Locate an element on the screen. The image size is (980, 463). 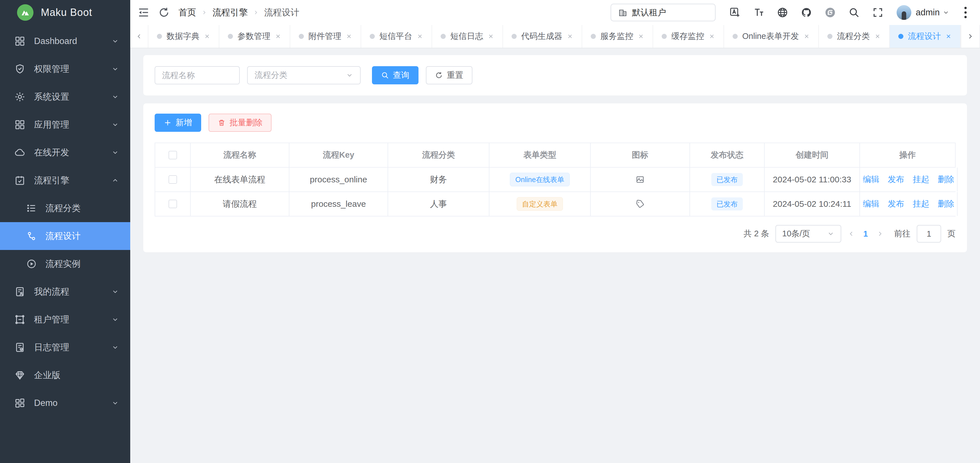
sidebar-item-tenant-management: 租户管理 is located at coordinates (65, 320).